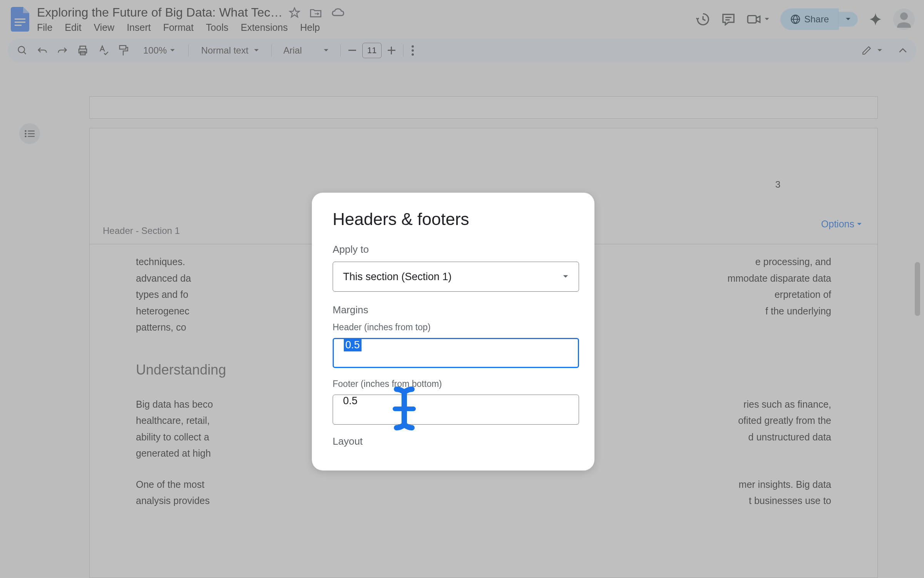 The width and height of the screenshot is (924, 578). I want to click on share-button: Share, so click(810, 19).